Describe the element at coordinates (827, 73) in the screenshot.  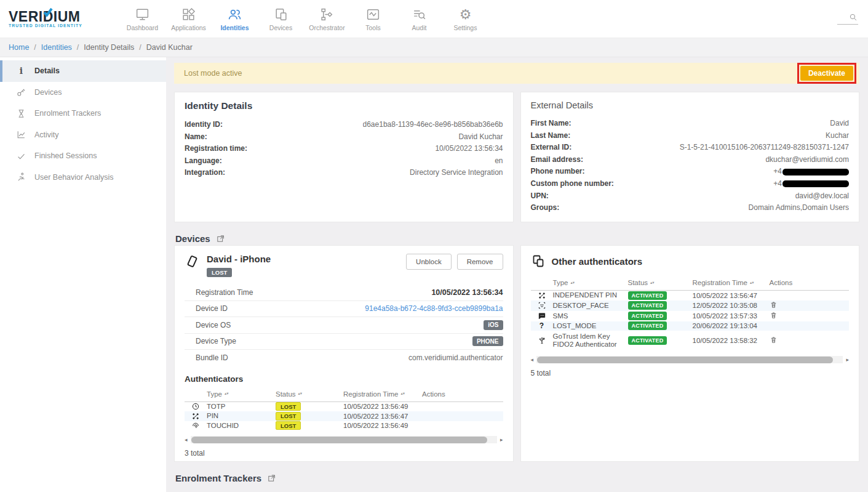
I see `deactivate-button: Deactivate` at that location.